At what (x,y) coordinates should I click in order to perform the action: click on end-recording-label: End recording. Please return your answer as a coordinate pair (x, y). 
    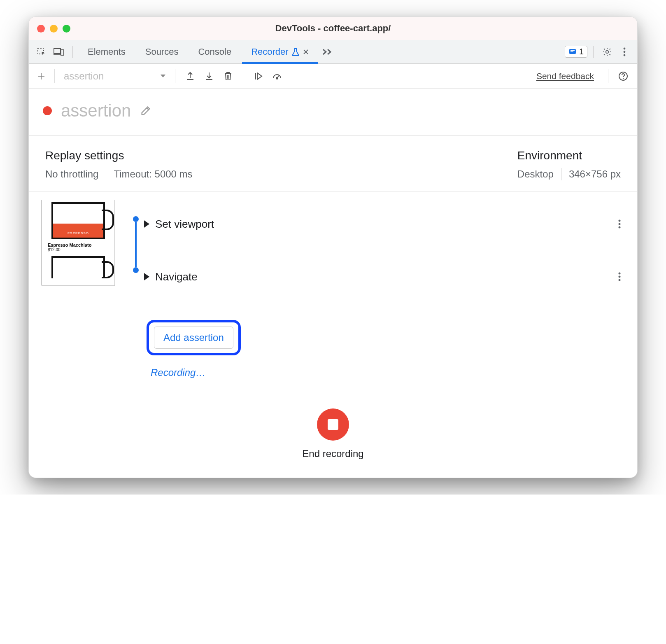
    Looking at the image, I should click on (333, 454).